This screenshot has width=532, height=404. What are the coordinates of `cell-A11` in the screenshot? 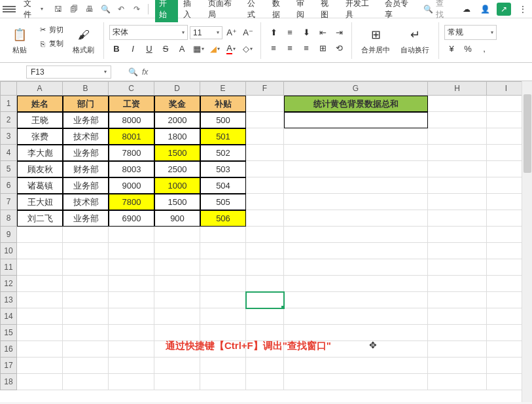 It's located at (40, 267).